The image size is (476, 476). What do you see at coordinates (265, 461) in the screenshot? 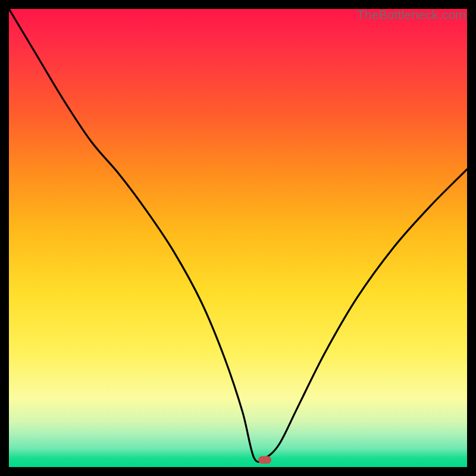
I see `optimal-marker` at bounding box center [265, 461].